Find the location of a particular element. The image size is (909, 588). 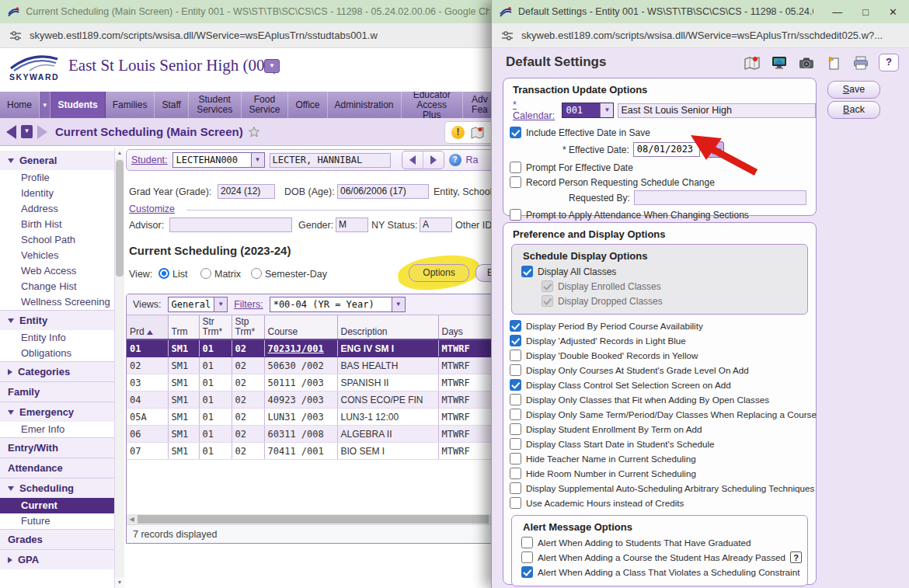

sidebar-scrollbar: ▲ ▼ is located at coordinates (120, 368).